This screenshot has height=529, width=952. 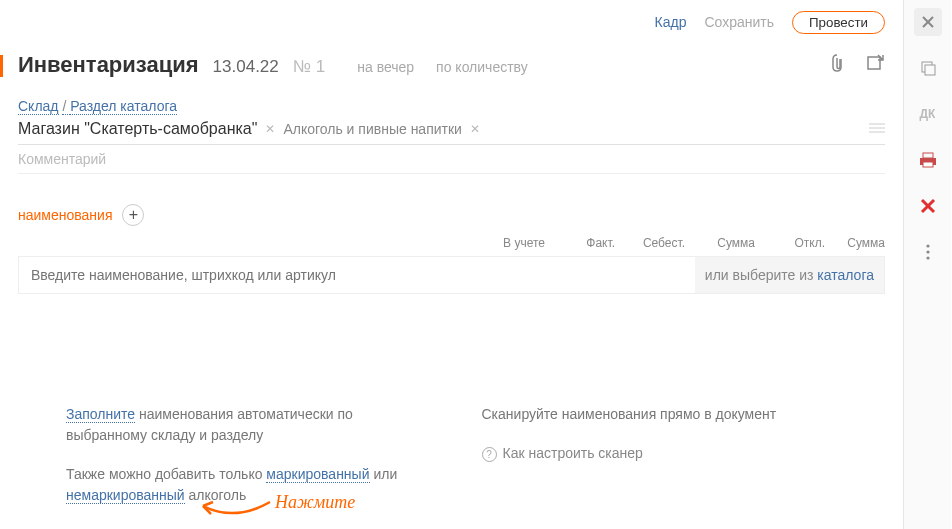 What do you see at coordinates (235, 509) in the screenshot?
I see `annotation-arrow` at bounding box center [235, 509].